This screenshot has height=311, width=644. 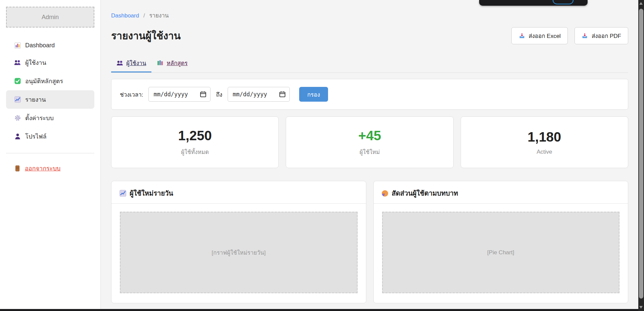 What do you see at coordinates (17, 168) in the screenshot?
I see `door-icon` at bounding box center [17, 168].